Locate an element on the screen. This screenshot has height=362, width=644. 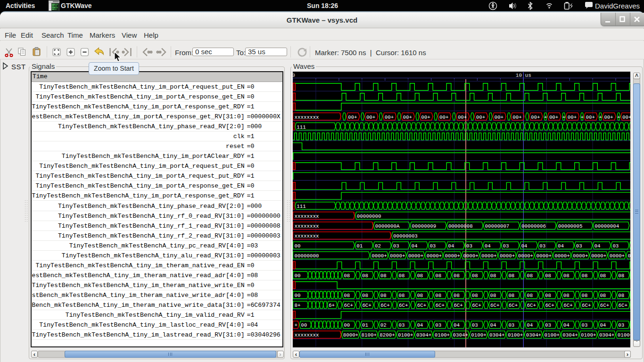
svg-text: 8200+ is located at coordinates (387, 335).